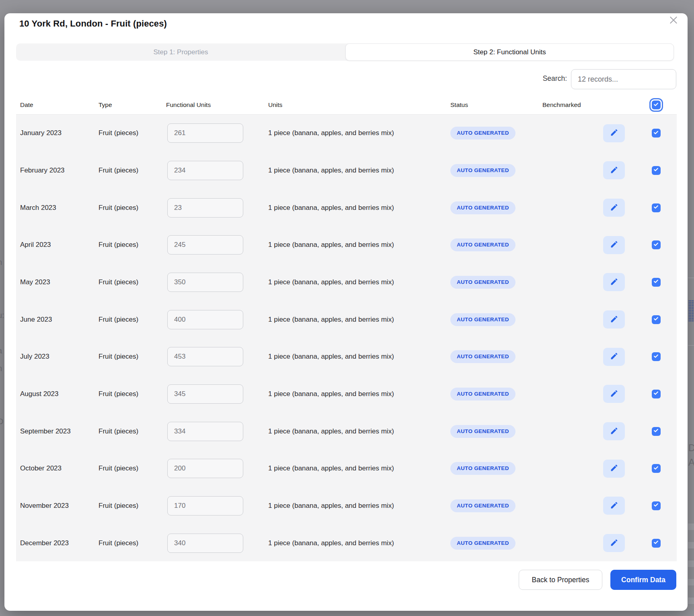 This screenshot has width=694, height=616. What do you see at coordinates (57, 506) in the screenshot?
I see `row-date: November 2023` at bounding box center [57, 506].